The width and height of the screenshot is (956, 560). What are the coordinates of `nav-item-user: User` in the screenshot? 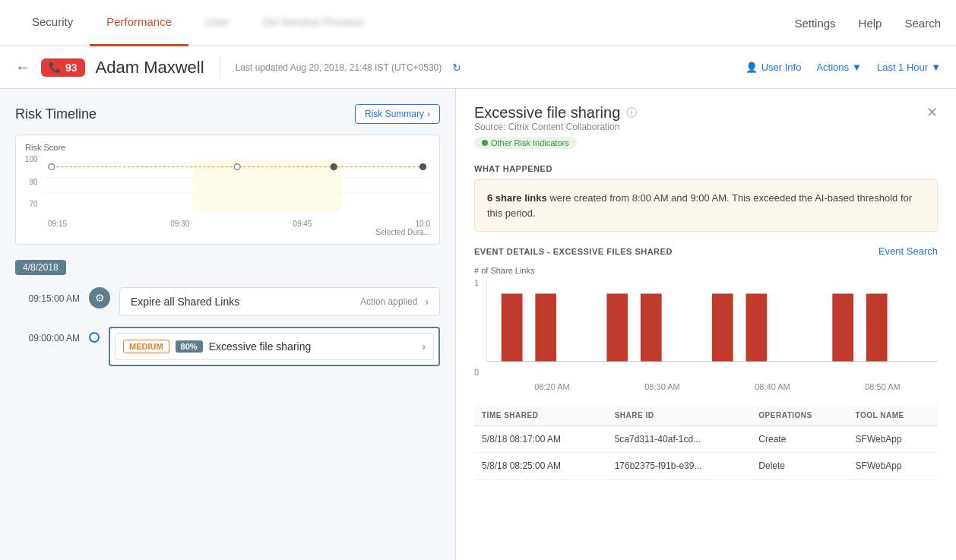 It's located at (217, 23).